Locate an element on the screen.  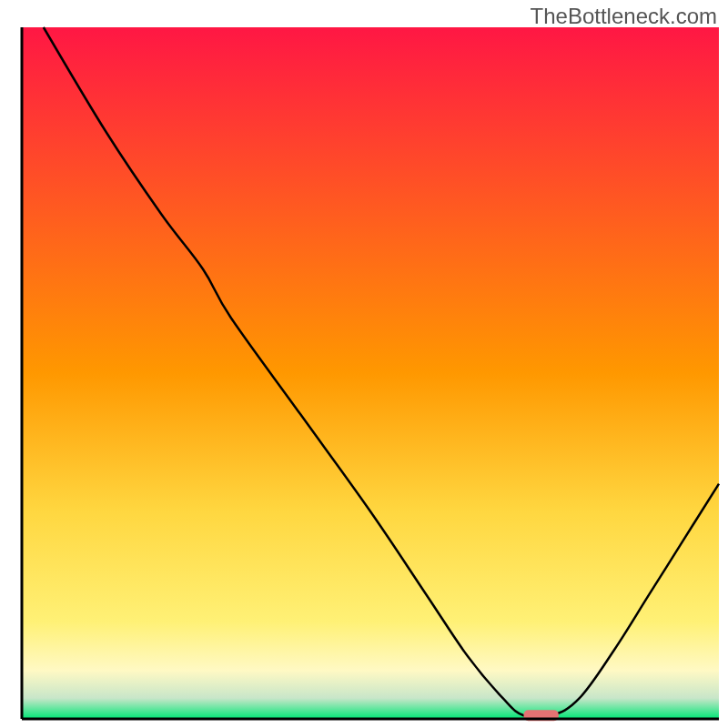
watermark-text: TheBottleneck.com is located at coordinates (624, 16).